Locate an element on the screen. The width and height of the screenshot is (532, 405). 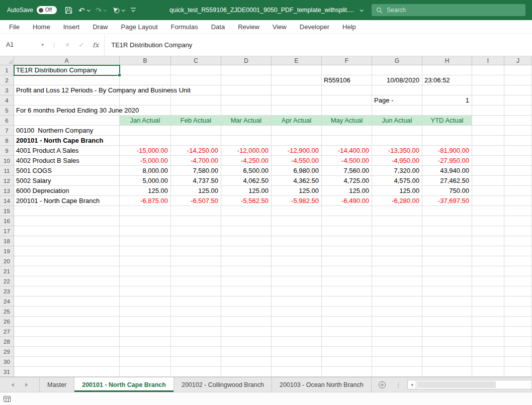
cell-D14: -5,562.50 is located at coordinates (246, 201).